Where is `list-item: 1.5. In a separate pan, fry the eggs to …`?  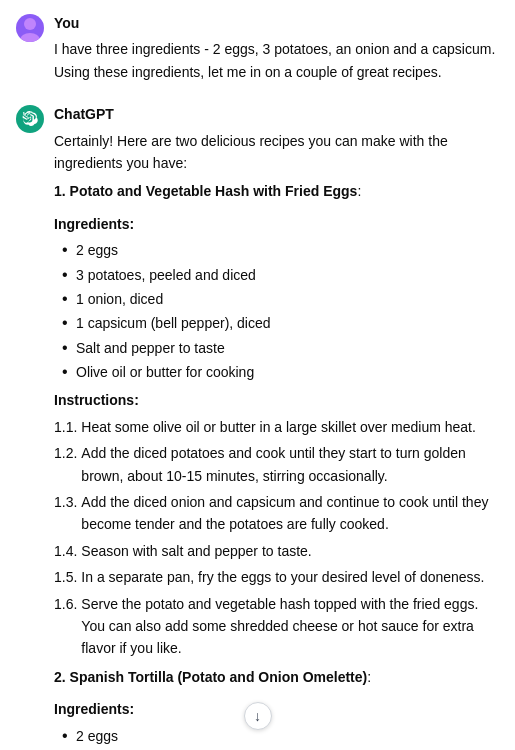 list-item: 1.5. In a separate pan, fry the eggs to … is located at coordinates (276, 577).